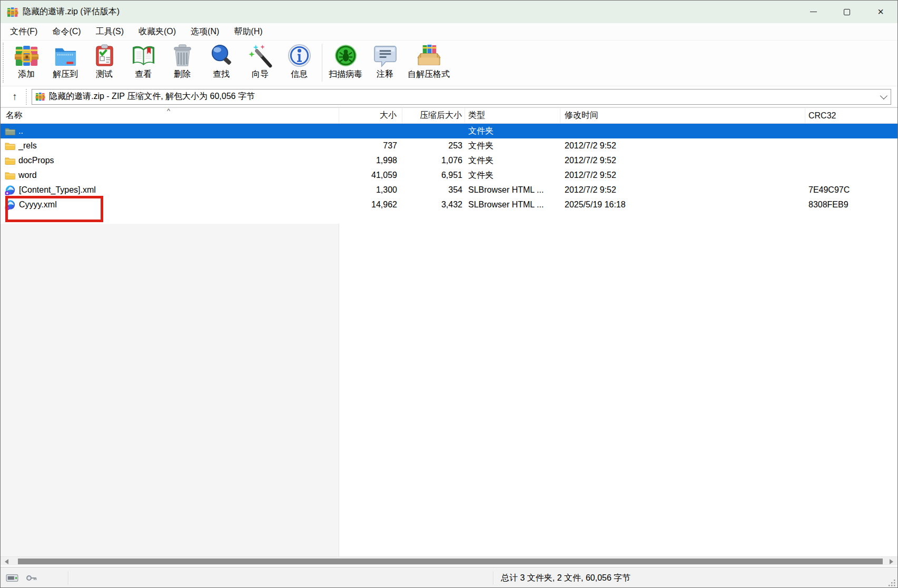 The width and height of the screenshot is (898, 588). Describe the element at coordinates (104, 55) in the screenshot. I see `test-clipboard-icon` at that location.